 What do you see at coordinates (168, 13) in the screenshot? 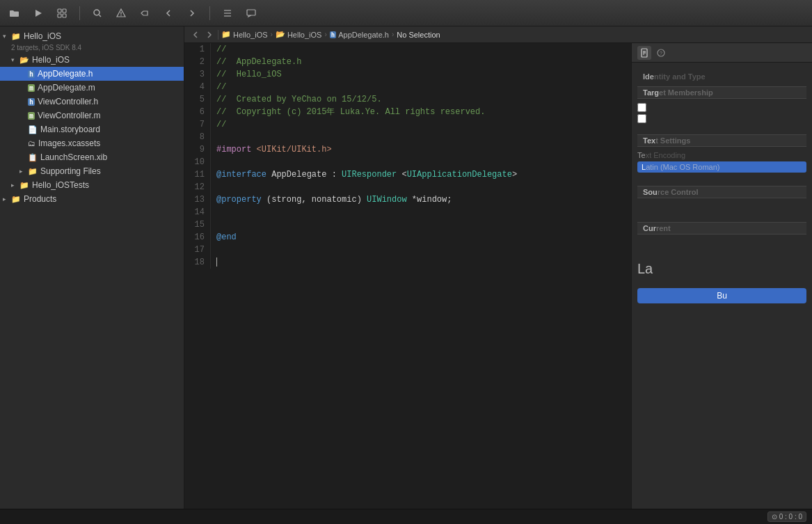
I see `back-button` at bounding box center [168, 13].